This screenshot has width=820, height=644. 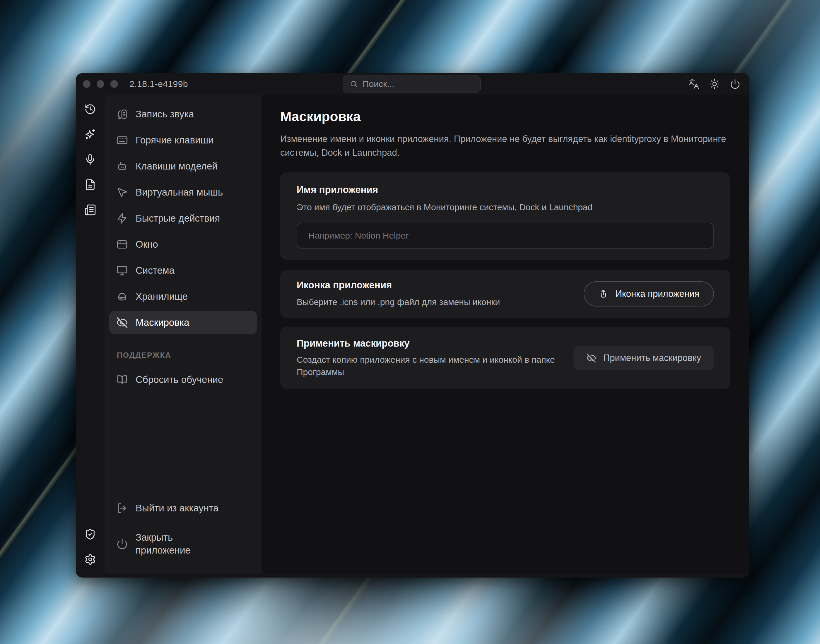 What do you see at coordinates (91, 534) in the screenshot?
I see `shield-check-icon` at bounding box center [91, 534].